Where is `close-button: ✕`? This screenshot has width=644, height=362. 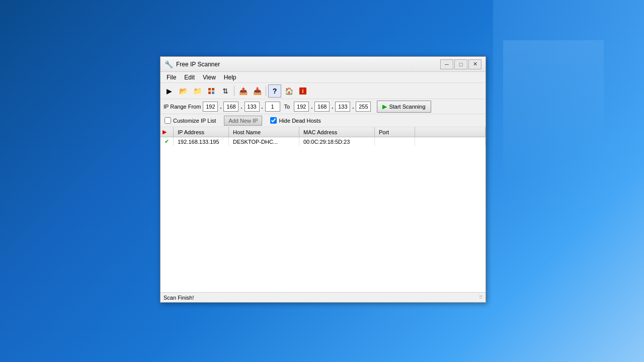 close-button: ✕ is located at coordinates (475, 64).